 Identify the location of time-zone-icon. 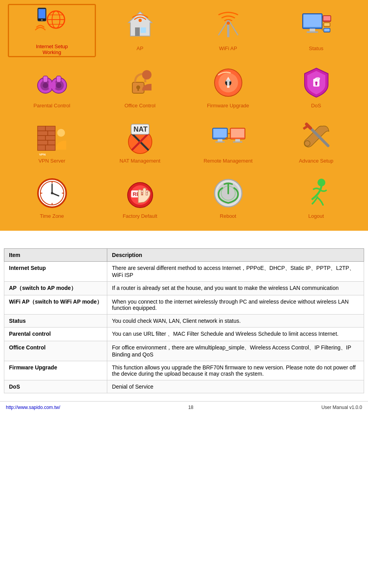
(52, 193).